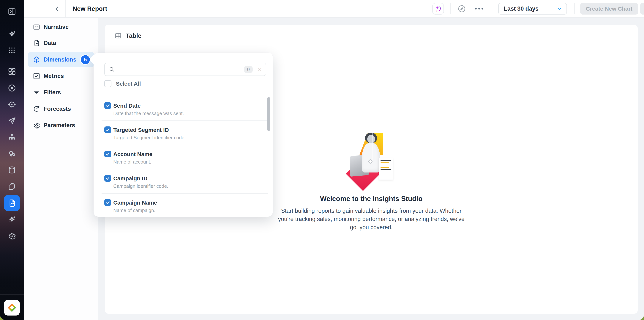 The width and height of the screenshot is (644, 320). What do you see at coordinates (183, 109) in the screenshot?
I see `dimension-row-send-date: Send Date Date that the message was sent…` at bounding box center [183, 109].